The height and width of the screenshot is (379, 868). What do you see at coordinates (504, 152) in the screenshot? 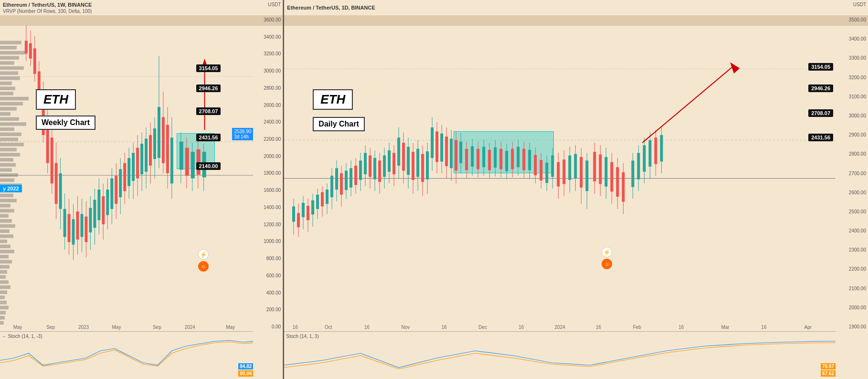
I see `right-cyan-box` at bounding box center [504, 152].